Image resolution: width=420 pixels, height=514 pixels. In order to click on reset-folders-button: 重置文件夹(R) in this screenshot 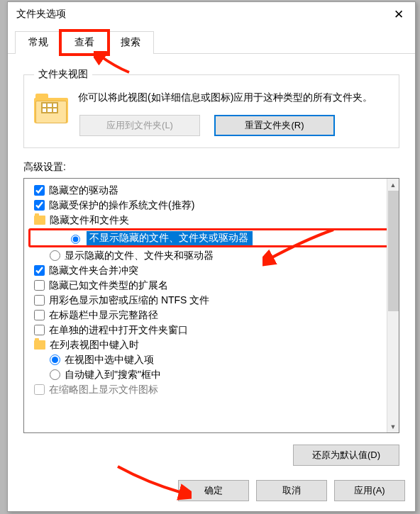, I will do `click(275, 125)`.